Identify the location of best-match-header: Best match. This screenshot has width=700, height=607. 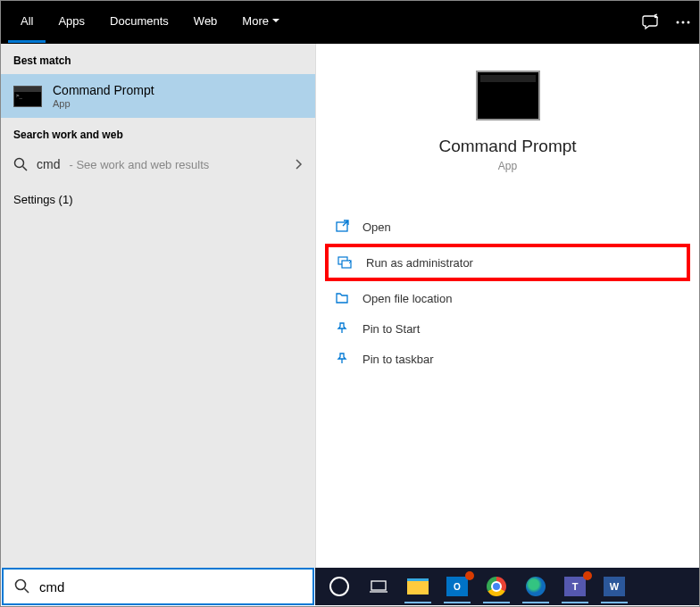
(158, 59).